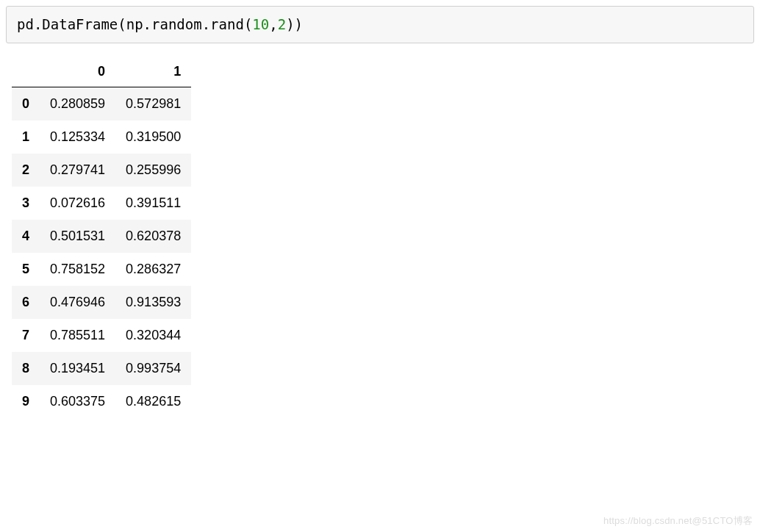 This screenshot has width=760, height=532. I want to click on cell: 0.620378, so click(153, 237).